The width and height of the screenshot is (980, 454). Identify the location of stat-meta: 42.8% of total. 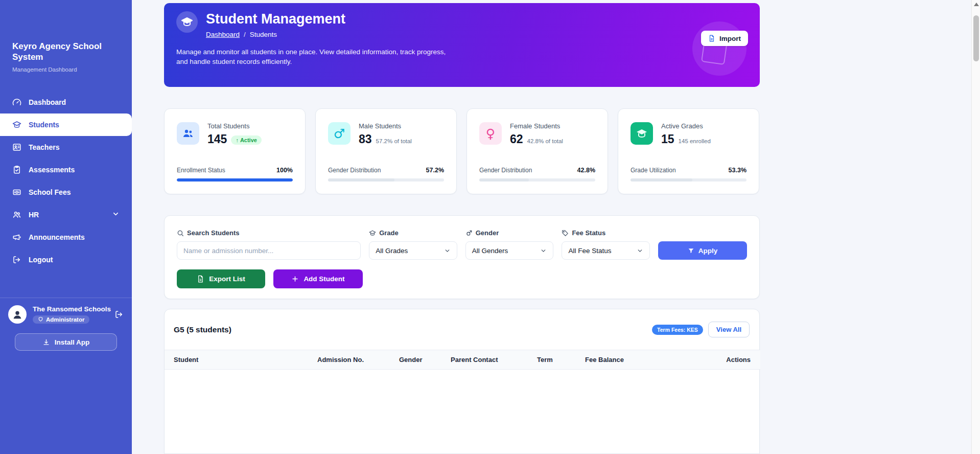
(545, 141).